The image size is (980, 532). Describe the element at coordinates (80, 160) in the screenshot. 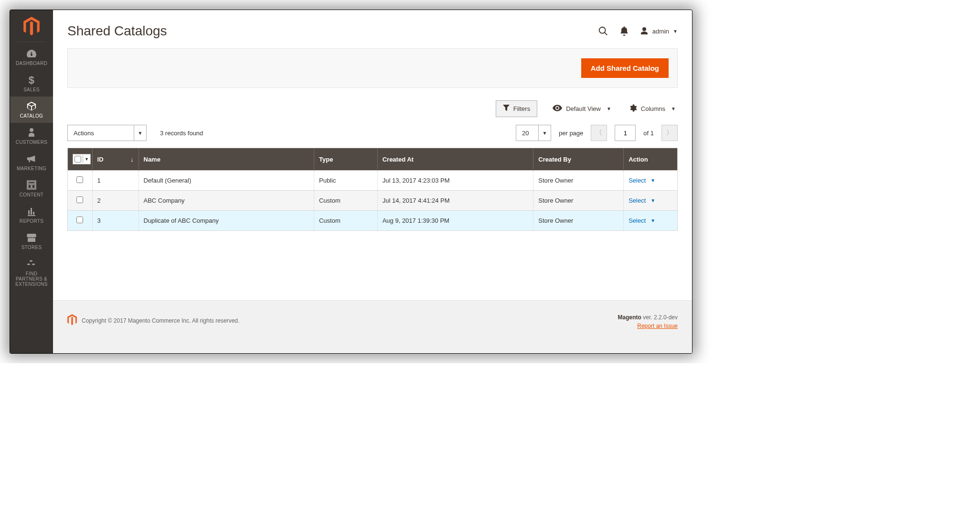

I see `select-all-header: ▼` at that location.